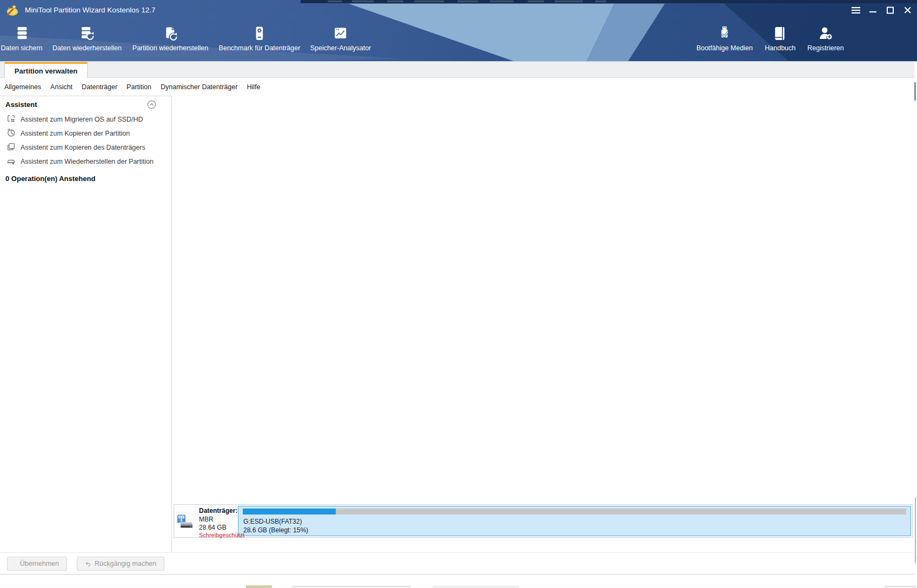  Describe the element at coordinates (11, 148) in the screenshot. I see `copy-disk-icon` at that location.